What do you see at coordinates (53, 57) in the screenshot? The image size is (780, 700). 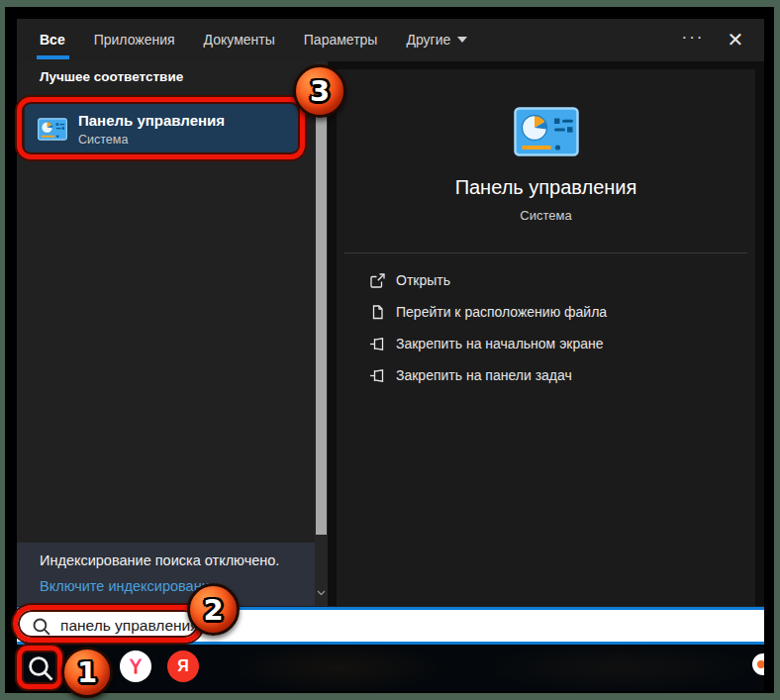 I see `active-tab-underline` at bounding box center [53, 57].